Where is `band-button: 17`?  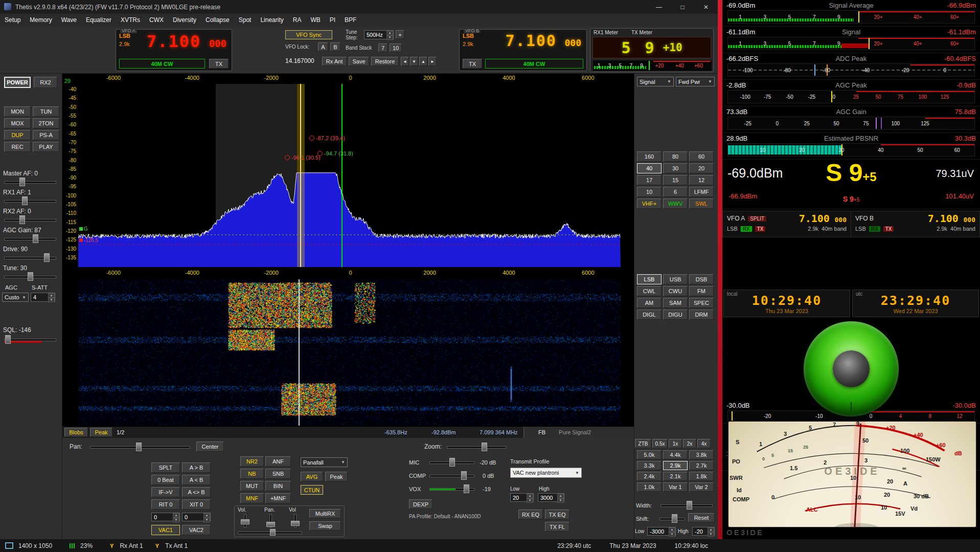
band-button: 17 is located at coordinates (649, 180).